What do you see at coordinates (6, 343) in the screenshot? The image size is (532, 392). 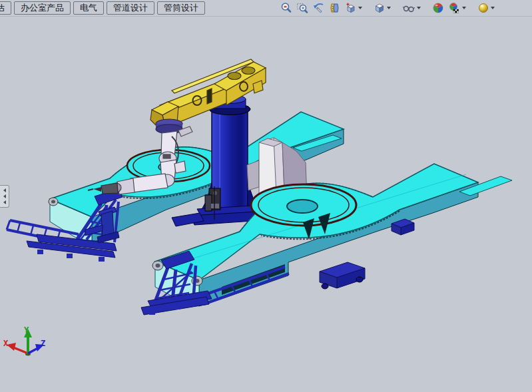 I see `axis-x-label: X` at bounding box center [6, 343].